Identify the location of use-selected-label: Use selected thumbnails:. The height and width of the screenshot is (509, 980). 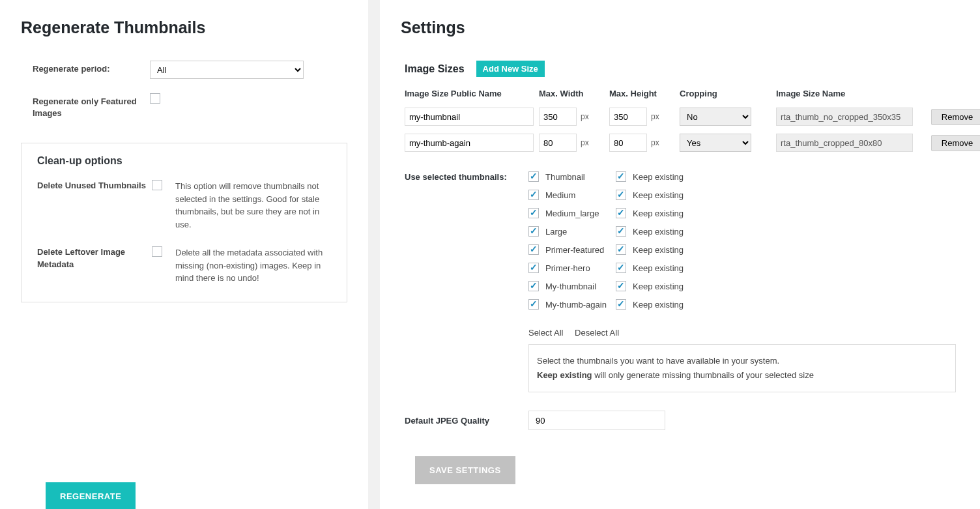
(467, 282).